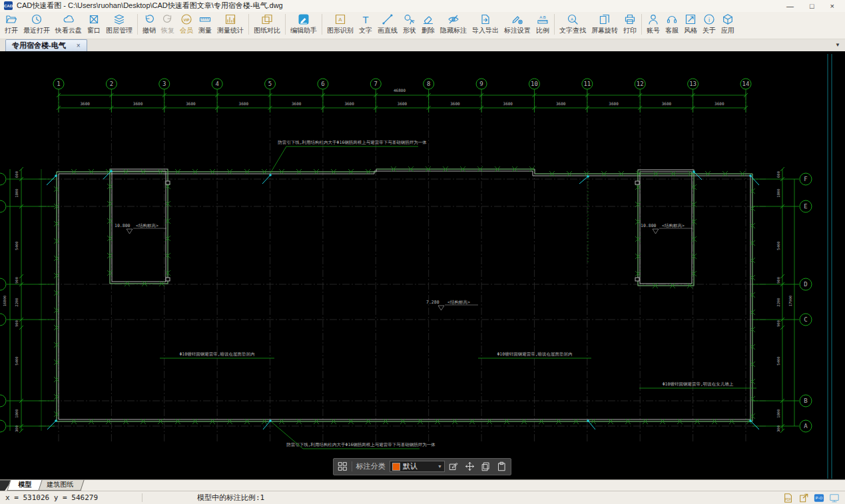 The width and height of the screenshot is (845, 504). What do you see at coordinates (37, 20) in the screenshot?
I see `recent-icon` at bounding box center [37, 20].